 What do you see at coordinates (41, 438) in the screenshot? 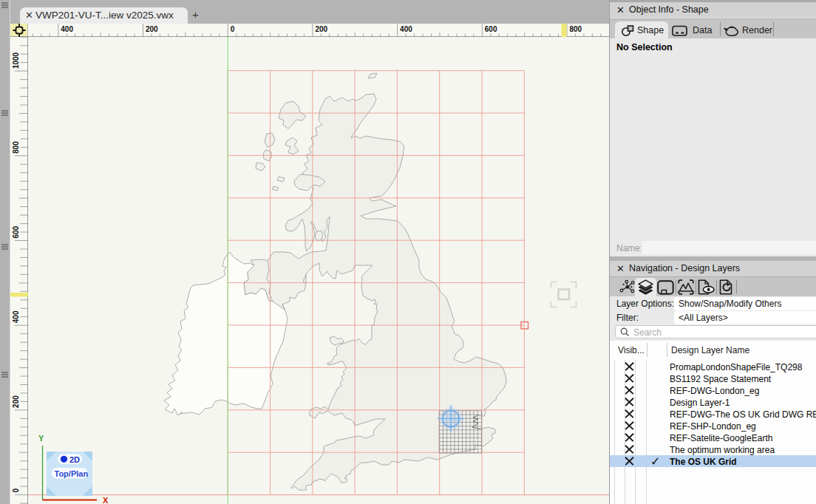
I see `svg-text: Y` at bounding box center [41, 438].